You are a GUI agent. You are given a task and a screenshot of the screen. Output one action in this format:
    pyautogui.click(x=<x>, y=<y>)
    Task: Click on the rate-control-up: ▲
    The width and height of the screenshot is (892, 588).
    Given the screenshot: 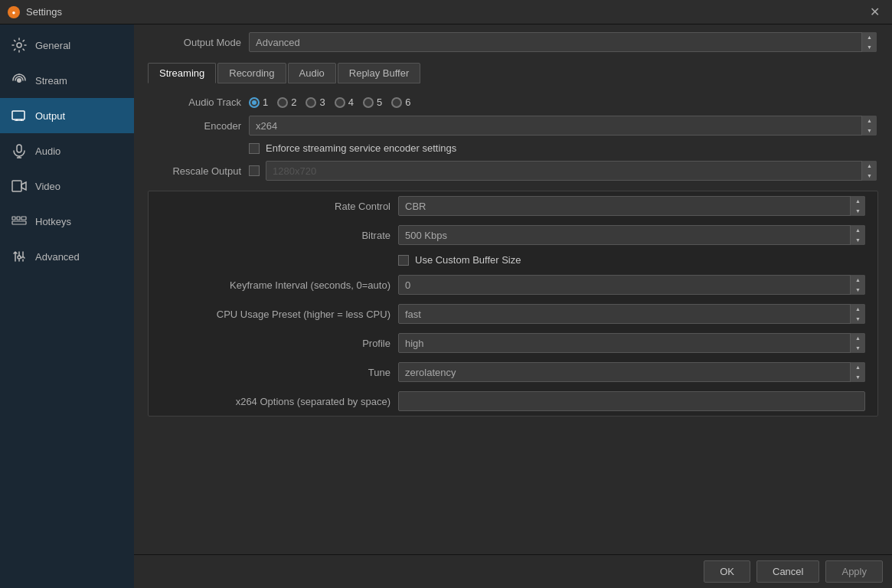 What is the action you would take?
    pyautogui.click(x=858, y=201)
    